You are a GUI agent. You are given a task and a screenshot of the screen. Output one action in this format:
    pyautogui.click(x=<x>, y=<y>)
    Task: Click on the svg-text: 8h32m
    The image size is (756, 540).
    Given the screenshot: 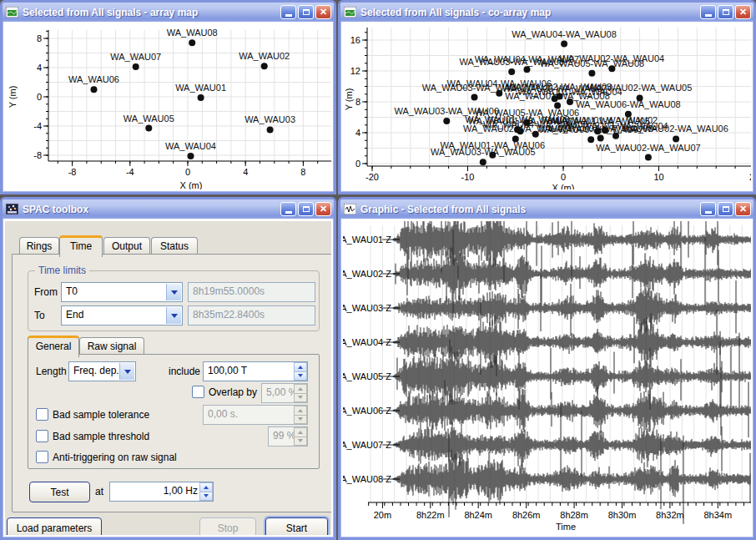 What is the action you would take?
    pyautogui.click(x=670, y=515)
    